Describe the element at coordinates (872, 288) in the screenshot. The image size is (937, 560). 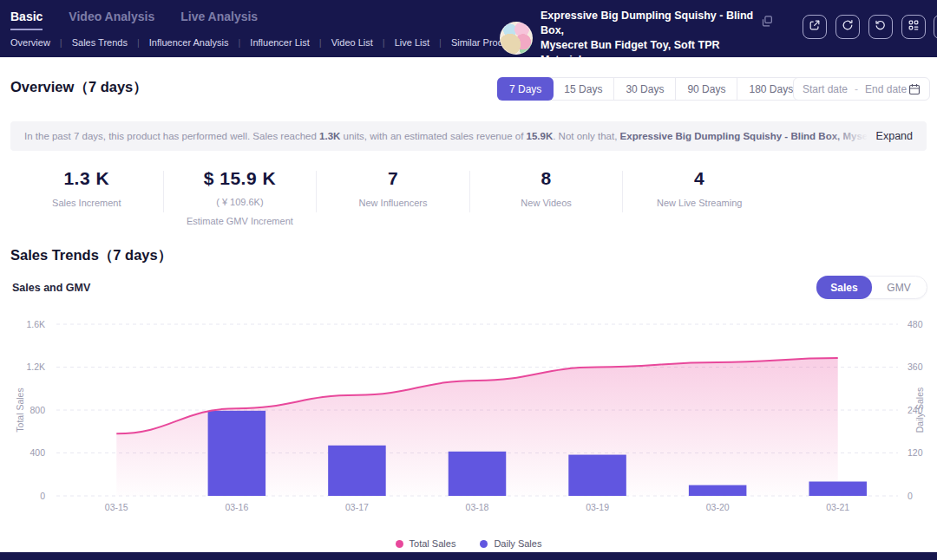
I see `sales-gmv-toggle: SalesGMV` at that location.